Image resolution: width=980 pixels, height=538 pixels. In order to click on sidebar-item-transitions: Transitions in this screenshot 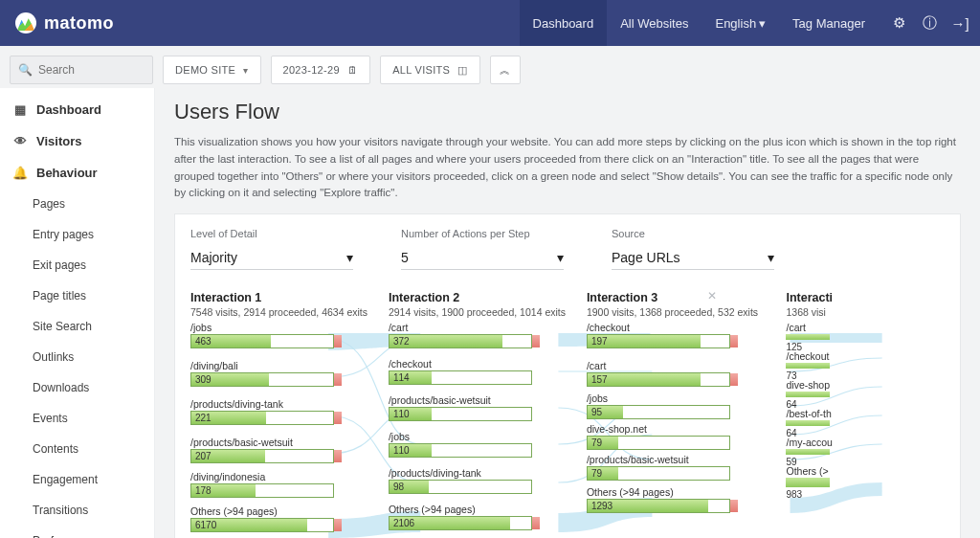, I will do `click(77, 510)`.